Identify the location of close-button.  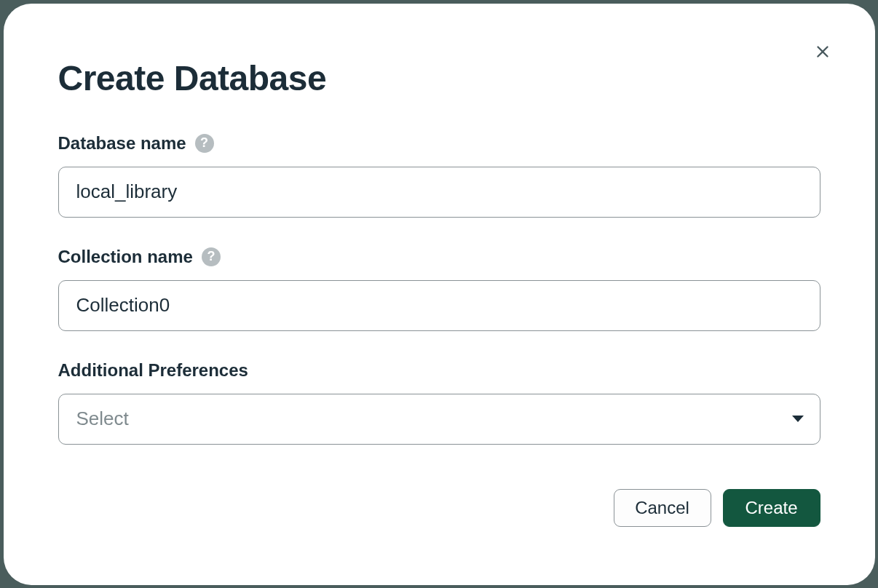
(823, 53).